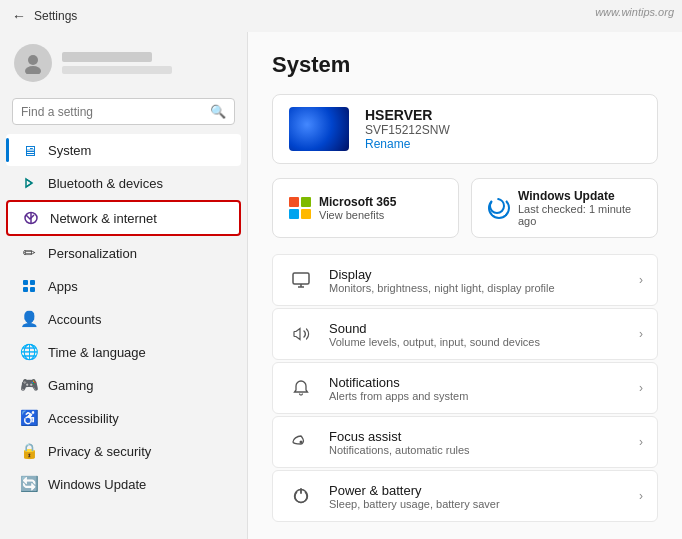  I want to click on sidebar-item-label: Network & internet, so click(104, 218).